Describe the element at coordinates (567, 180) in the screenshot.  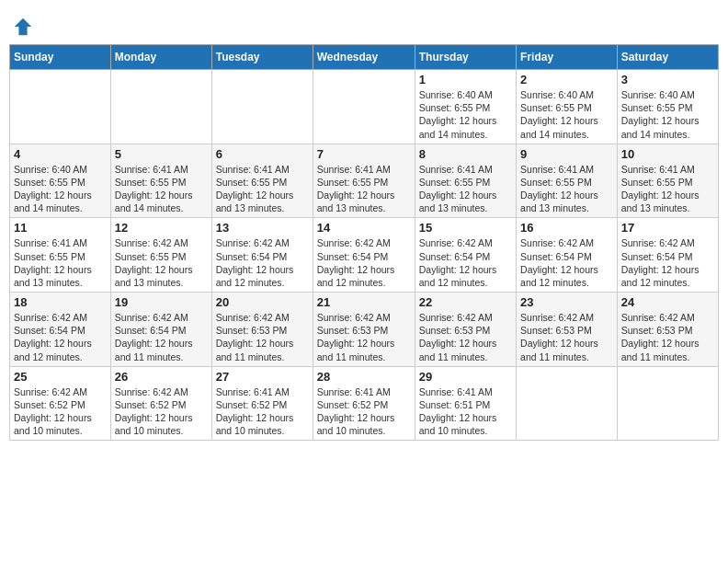
I see `calendar-cell: 9Sunrise: 6:41 AM Sunset: 6:55 PM Daylig…` at that location.